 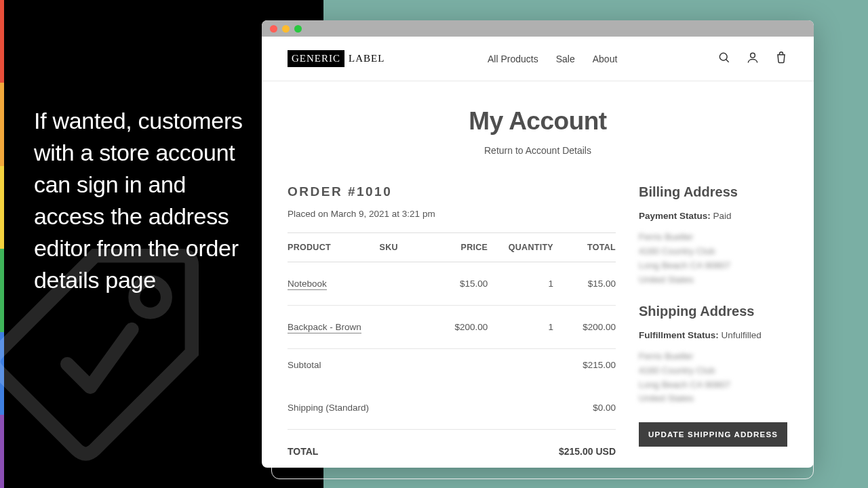 What do you see at coordinates (605, 59) in the screenshot?
I see `nav-about: About` at bounding box center [605, 59].